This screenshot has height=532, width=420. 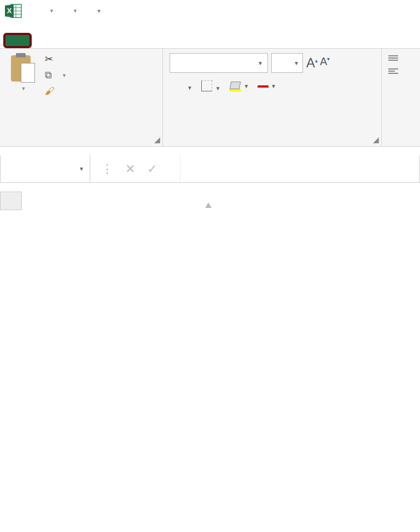 What do you see at coordinates (239, 86) in the screenshot?
I see `fill-color-button: ▼` at bounding box center [239, 86].